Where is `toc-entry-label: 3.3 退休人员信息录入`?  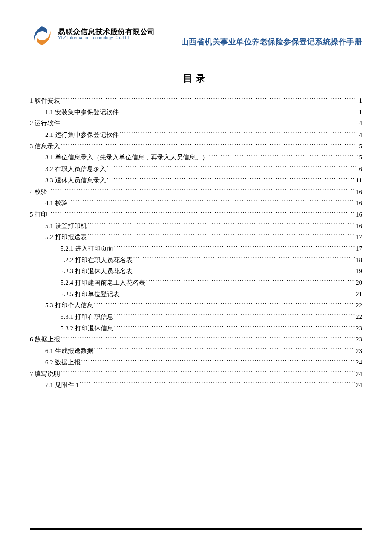
toc-entry-label: 3.3 退休人员信息录入 is located at coordinates (76, 181).